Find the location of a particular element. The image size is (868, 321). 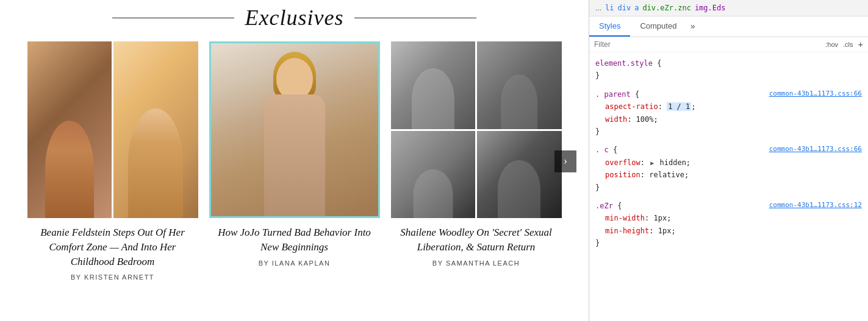

css-brace-close-3: } is located at coordinates (598, 188).